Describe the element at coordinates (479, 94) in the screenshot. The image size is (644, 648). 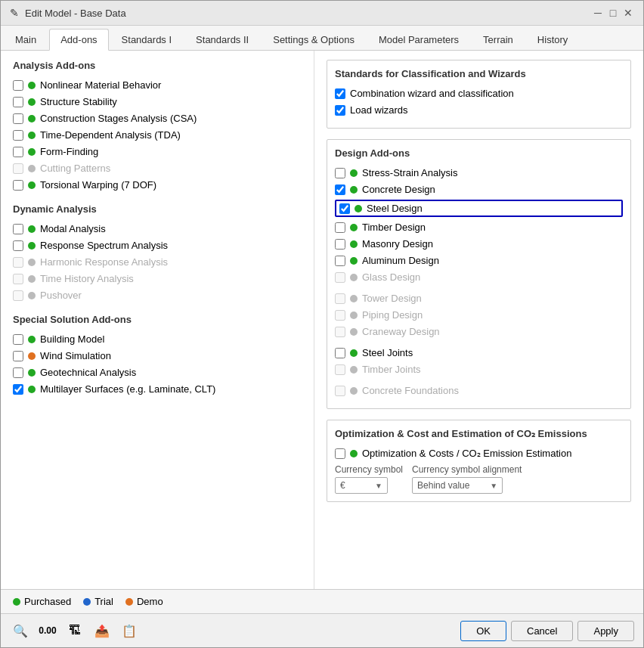
I see `list-item: Combination wizard and classification` at that location.